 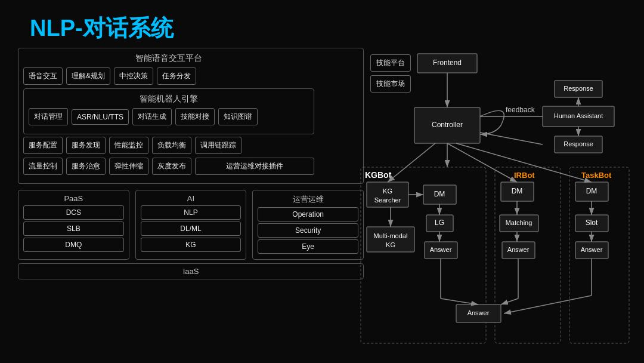 What do you see at coordinates (439, 223) in the screenshot?
I see `lg-label: LG` at bounding box center [439, 223].